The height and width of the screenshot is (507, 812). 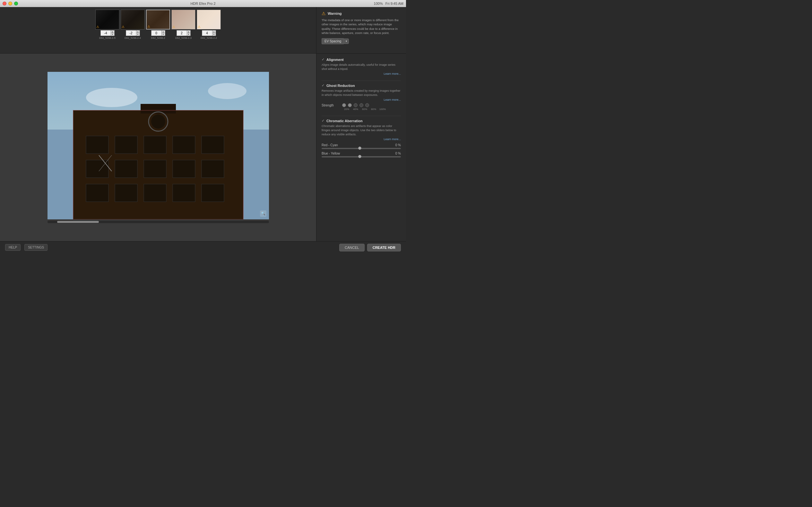 I want to click on main-preview-image, so click(x=158, y=146).